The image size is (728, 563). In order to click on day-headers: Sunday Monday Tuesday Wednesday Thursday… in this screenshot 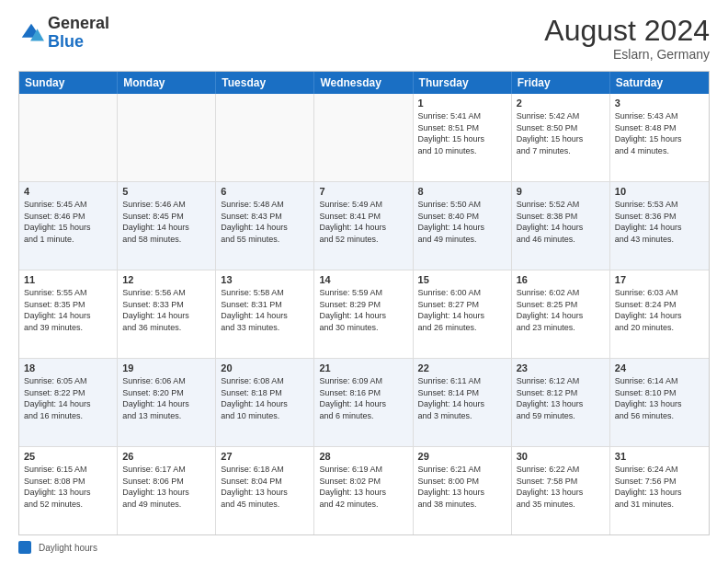, I will do `click(364, 83)`.